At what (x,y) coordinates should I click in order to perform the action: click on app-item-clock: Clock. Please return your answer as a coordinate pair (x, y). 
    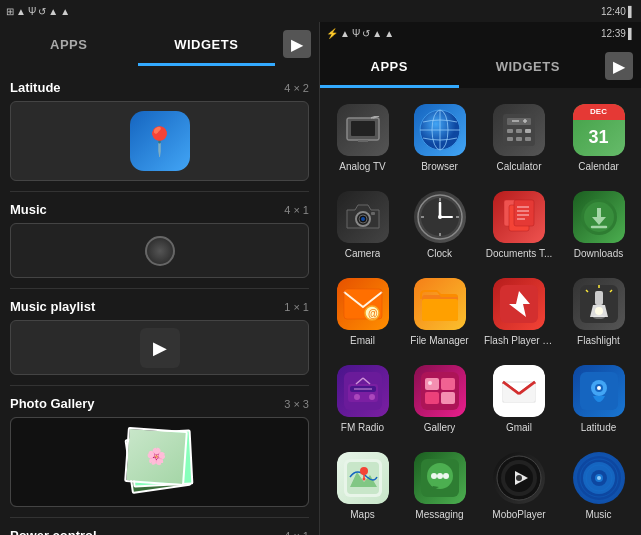
    Looking at the image, I should click on (440, 224).